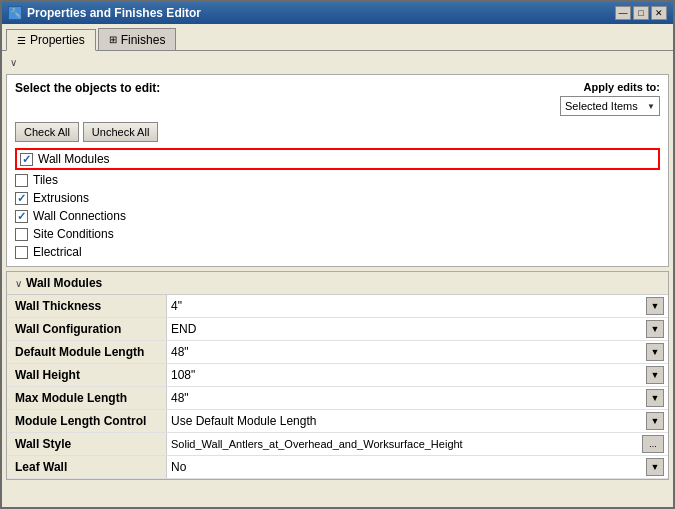  I want to click on checkbox-site-conditions: Site Conditions, so click(338, 234).